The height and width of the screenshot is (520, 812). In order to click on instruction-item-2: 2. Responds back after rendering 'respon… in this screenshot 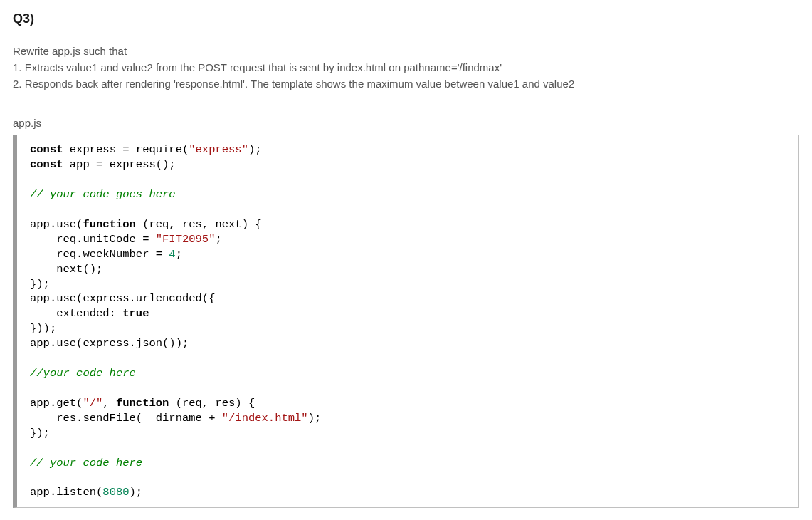, I will do `click(406, 84)`.